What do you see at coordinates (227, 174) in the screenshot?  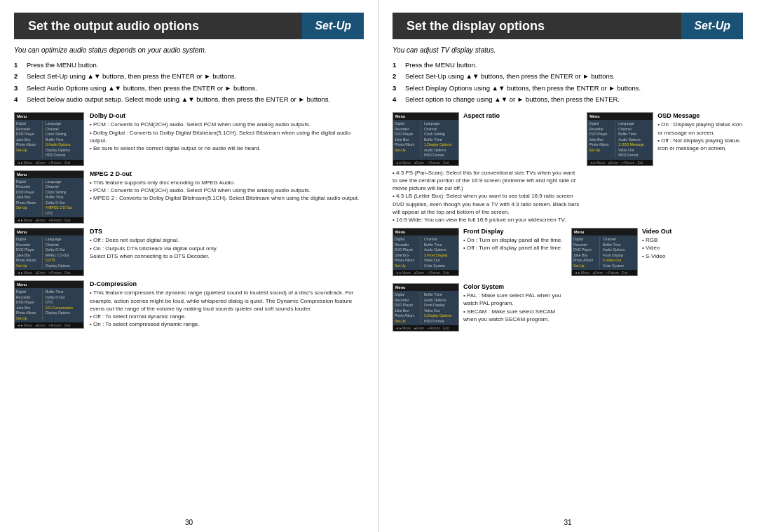 I see `mpeg-title: MPEG 2 D-out` at bounding box center [227, 174].